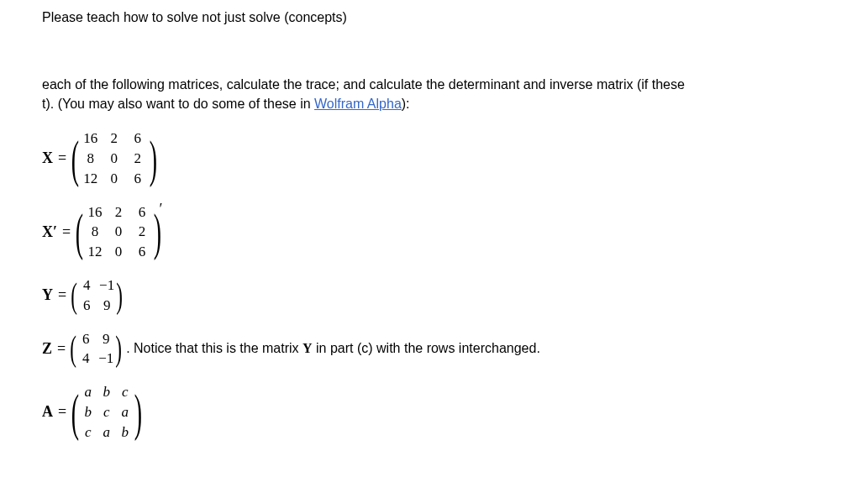 The image size is (868, 498). I want to click on problem-line2b: ):, so click(406, 104).